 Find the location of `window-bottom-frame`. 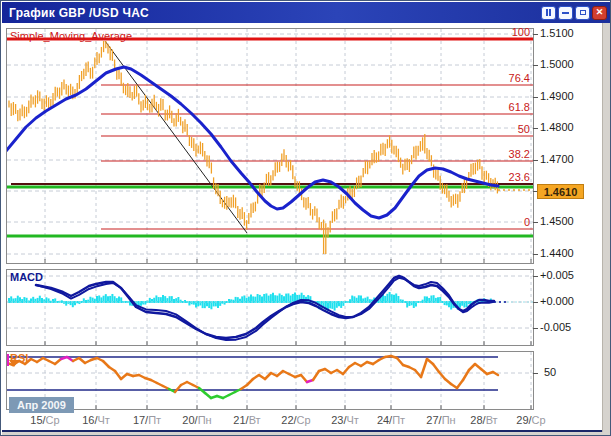

window-bottom-frame is located at coordinates (306, 434).